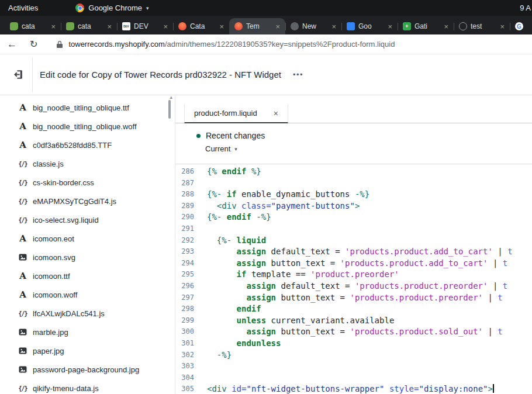 Image resolution: width=532 pixels, height=394 pixels. What do you see at coordinates (365, 172) in the screenshot?
I see `code-text: {% endif %}` at bounding box center [365, 172].